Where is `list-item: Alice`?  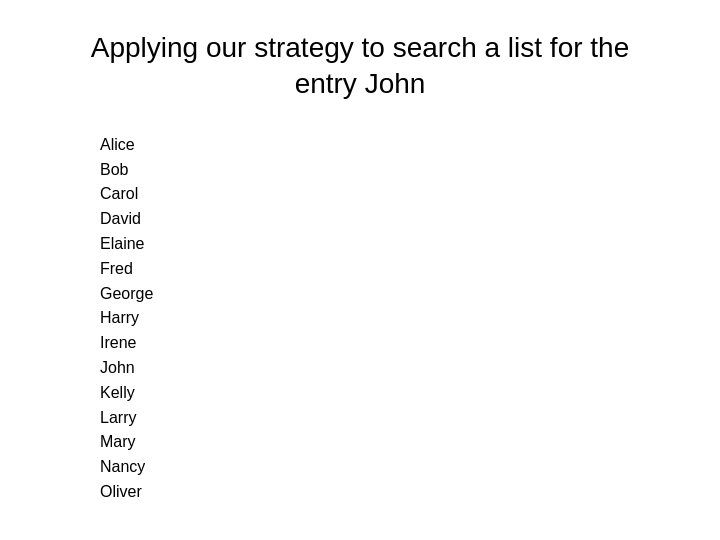 list-item: Alice is located at coordinates (390, 146).